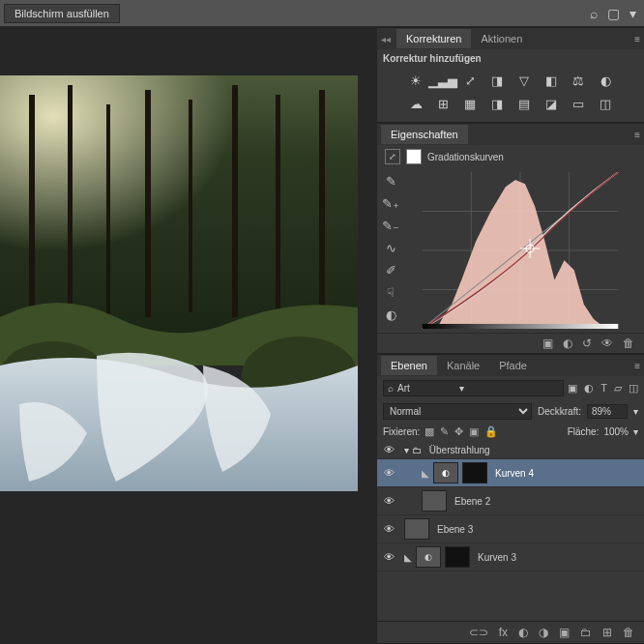 The width and height of the screenshot is (644, 644). What do you see at coordinates (524, 80) in the screenshot?
I see `vibrance-icon: ▽` at bounding box center [524, 80].